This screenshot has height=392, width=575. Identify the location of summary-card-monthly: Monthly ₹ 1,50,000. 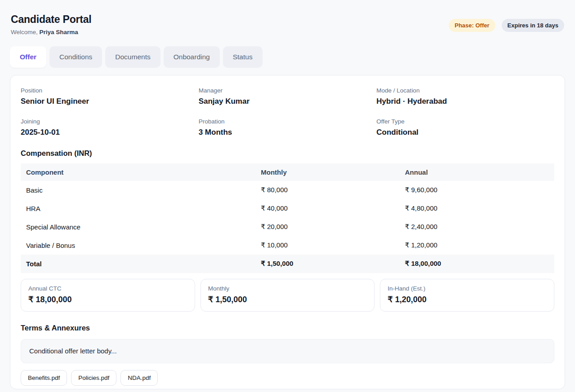
(288, 295).